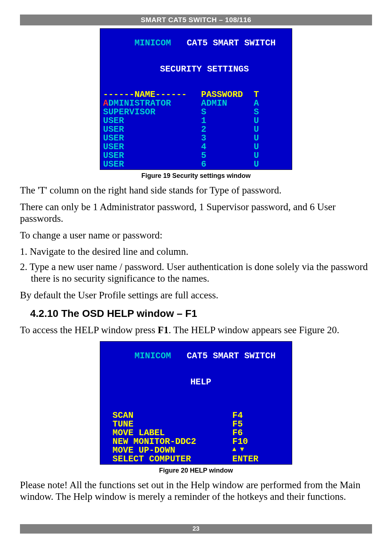 This screenshot has width=392, height=555. Describe the element at coordinates (201, 433) in the screenshot. I see `help-row: MOVE LABELF6` at that location.